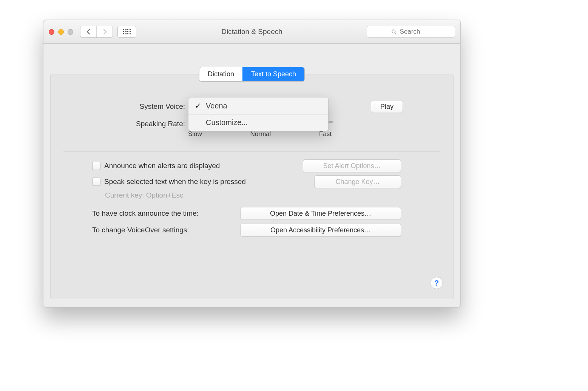  What do you see at coordinates (61, 32) in the screenshot?
I see `minimize-window-button` at bounding box center [61, 32].